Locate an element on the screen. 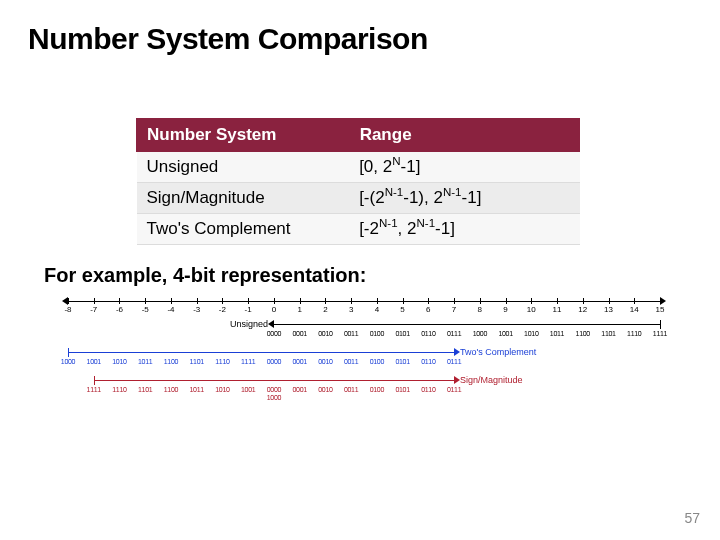 The image size is (720, 540). axis-tick-label: -4 is located at coordinates (170, 310).